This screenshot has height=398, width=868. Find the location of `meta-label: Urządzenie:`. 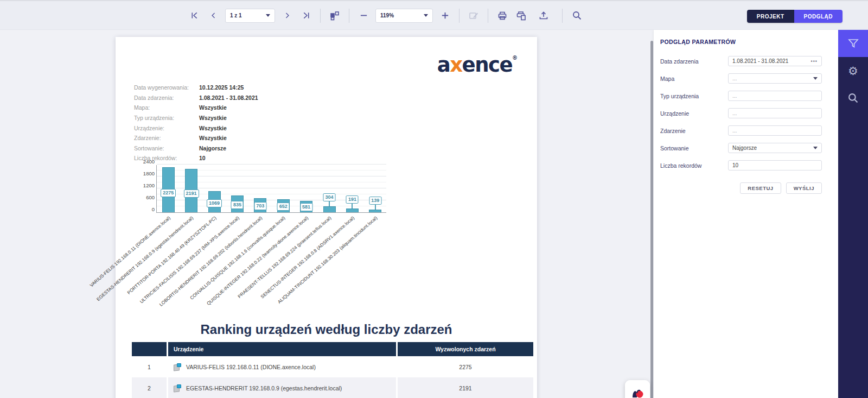

meta-label: Urządzenie: is located at coordinates (167, 128).